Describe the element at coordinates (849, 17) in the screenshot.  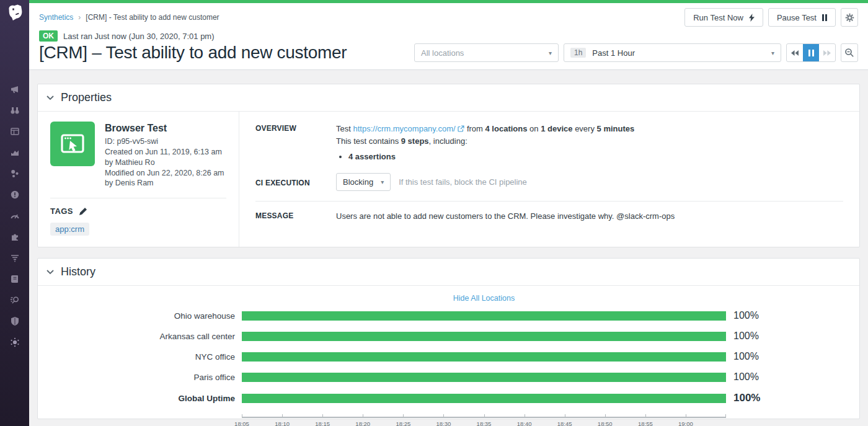
I see `gear-icon` at that location.